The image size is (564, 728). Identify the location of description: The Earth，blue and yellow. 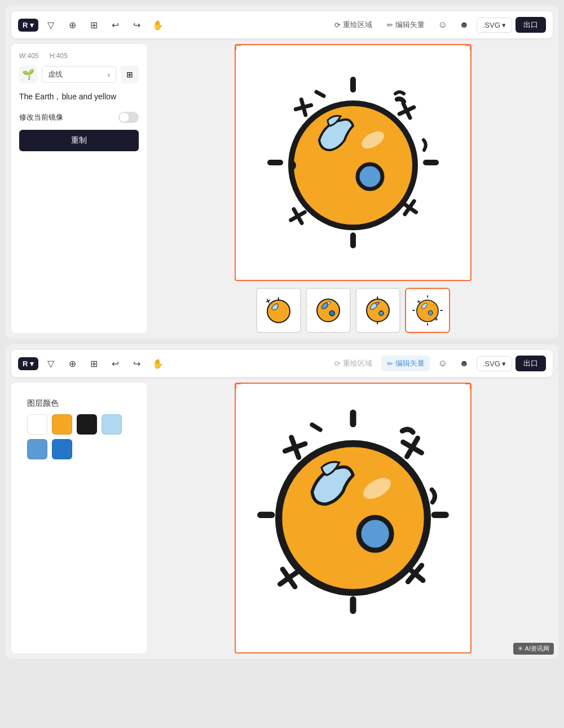
(79, 97).